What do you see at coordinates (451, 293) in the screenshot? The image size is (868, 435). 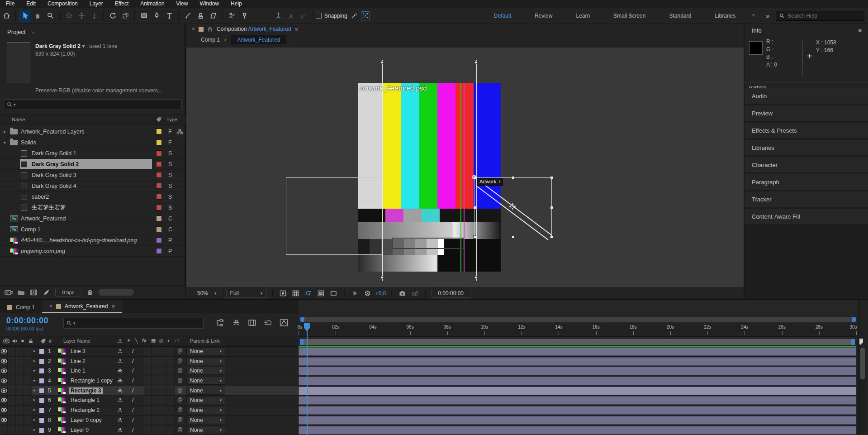 I see `preview-timecode: 0:00:00:00` at bounding box center [451, 293].